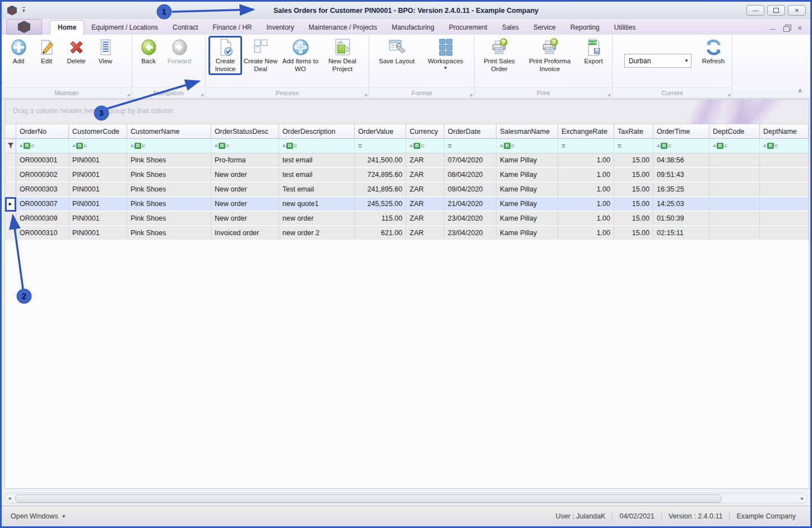 The image size is (812, 528). Describe the element at coordinates (11, 146) in the screenshot. I see `filter-row-button` at that location.